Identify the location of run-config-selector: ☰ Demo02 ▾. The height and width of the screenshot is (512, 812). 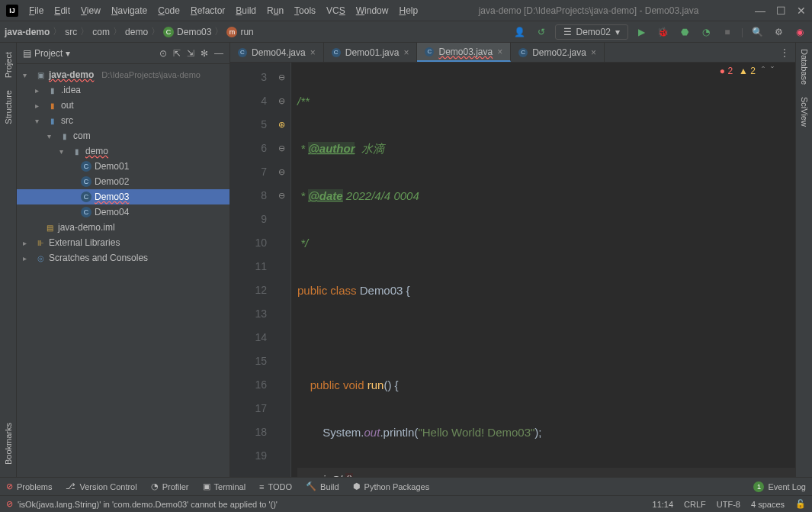
(592, 32).